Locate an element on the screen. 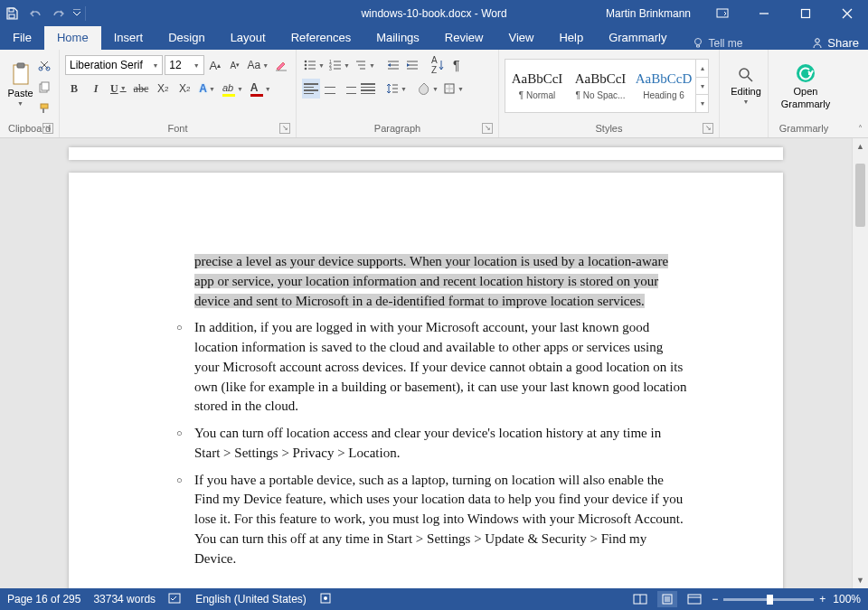  open-grammarly-button: Open Grammarly is located at coordinates (806, 86).